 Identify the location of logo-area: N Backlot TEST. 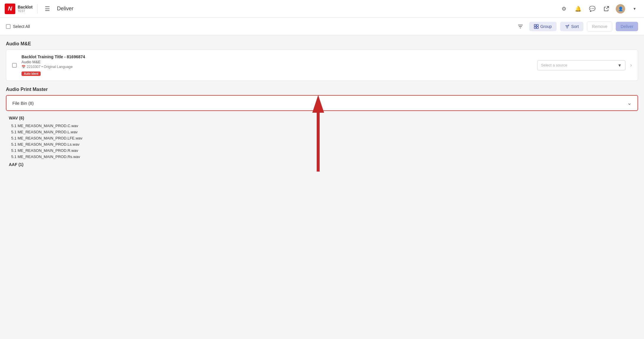
(19, 9).